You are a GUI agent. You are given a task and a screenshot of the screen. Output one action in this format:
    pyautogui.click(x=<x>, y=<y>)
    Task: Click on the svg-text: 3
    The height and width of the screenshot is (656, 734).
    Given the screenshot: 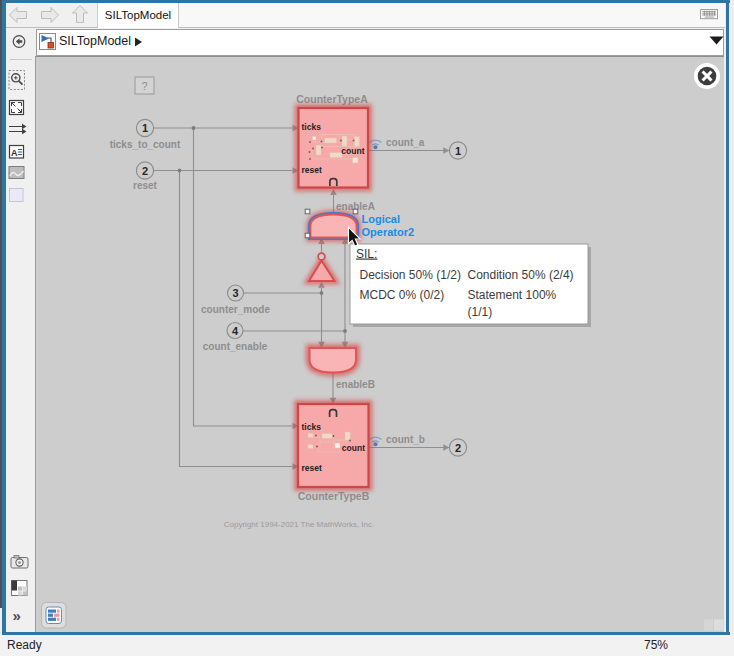 What is the action you would take?
    pyautogui.click(x=235, y=293)
    